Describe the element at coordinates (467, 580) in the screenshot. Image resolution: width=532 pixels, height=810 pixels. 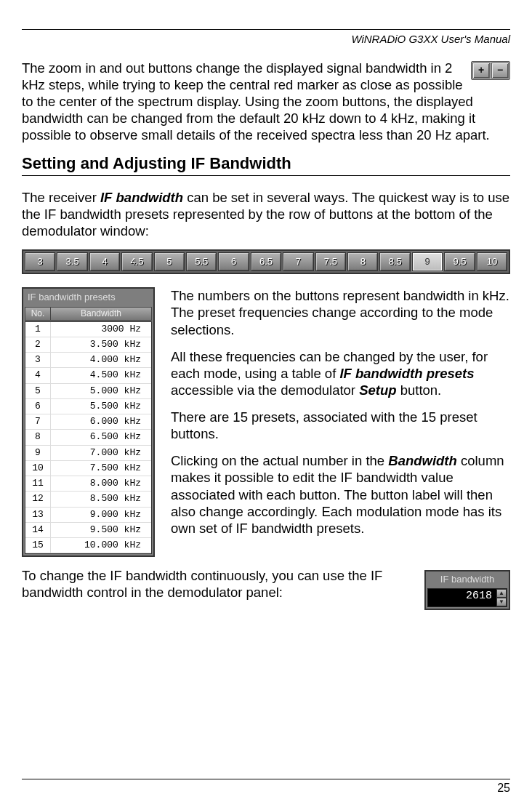
I see `if-bandwidth-label: IF bandwidth` at that location.